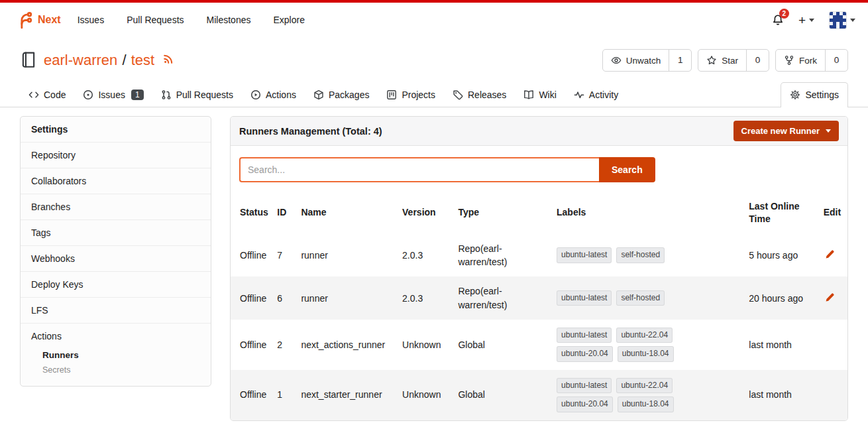  Describe the element at coordinates (596, 95) in the screenshot. I see `tab-activity: Activity` at that location.